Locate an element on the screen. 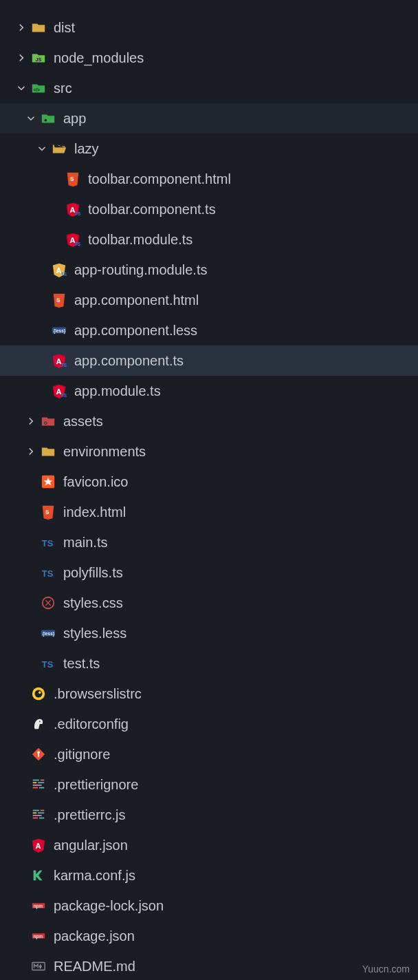  css-icon is located at coordinates (48, 603).